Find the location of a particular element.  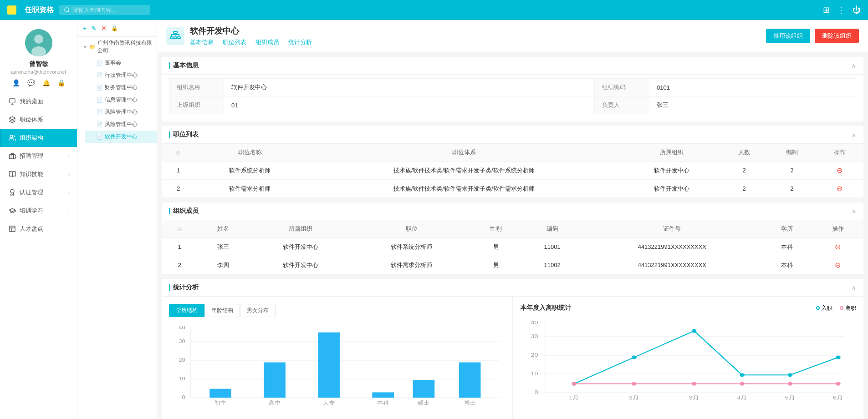

user-lock-icon: 🔒 is located at coordinates (61, 83).